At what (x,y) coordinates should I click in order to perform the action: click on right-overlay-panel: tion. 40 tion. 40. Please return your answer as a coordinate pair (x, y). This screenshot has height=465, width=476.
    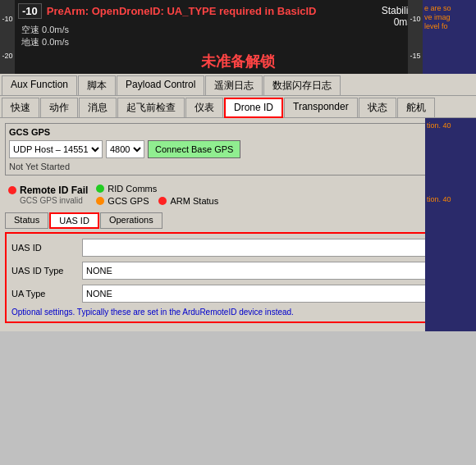
    Looking at the image, I should click on (451, 225).